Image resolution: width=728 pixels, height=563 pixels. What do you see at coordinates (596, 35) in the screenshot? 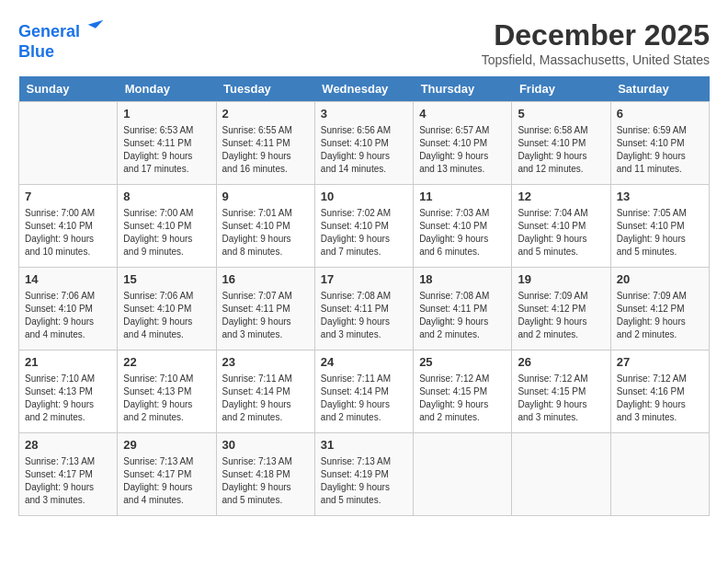
I see `month-title: December 2025` at bounding box center [596, 35].